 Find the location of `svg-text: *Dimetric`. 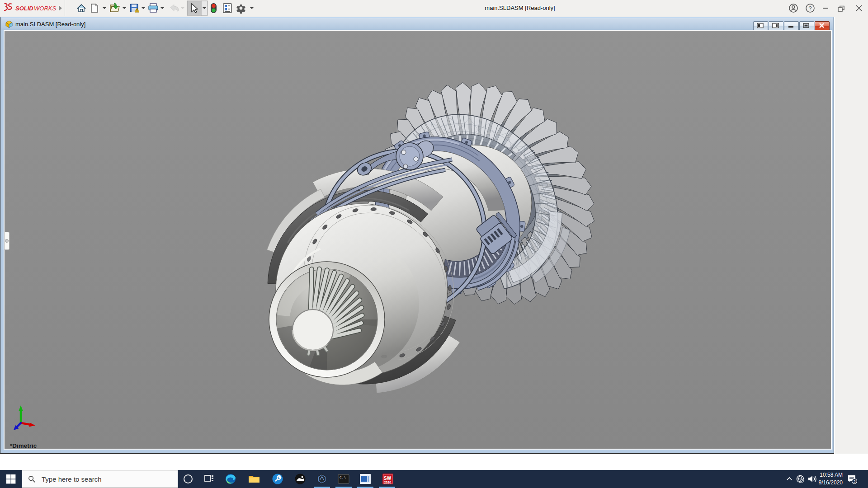

svg-text: *Dimetric is located at coordinates (24, 446).